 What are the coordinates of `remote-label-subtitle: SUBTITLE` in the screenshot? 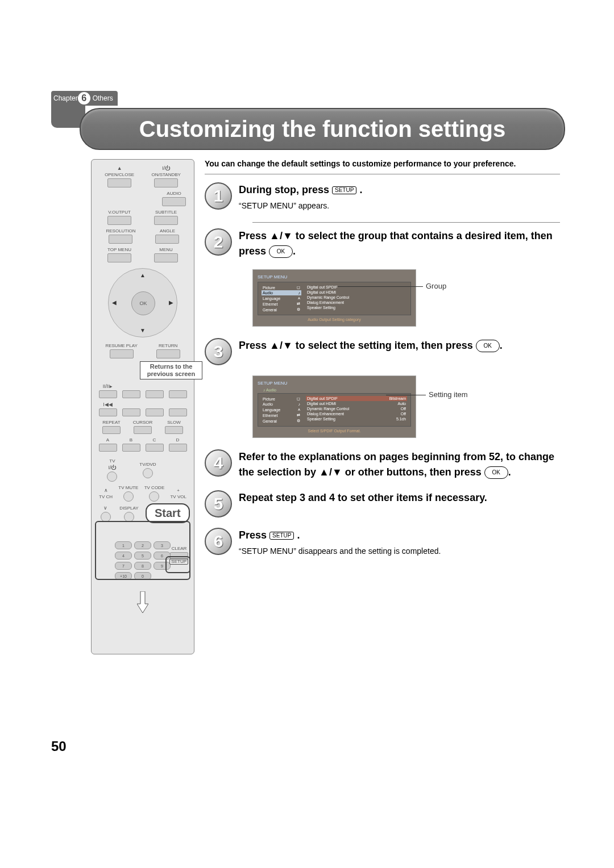 It's located at (166, 212).